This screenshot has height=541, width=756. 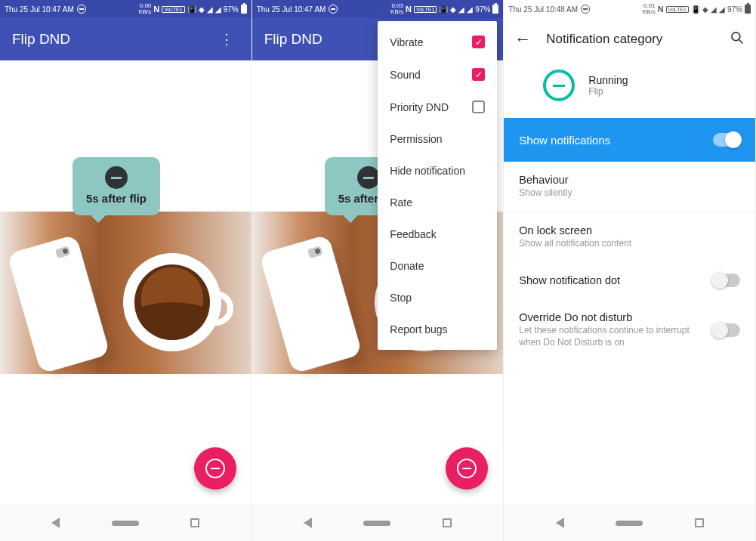 What do you see at coordinates (316, 252) in the screenshot?
I see `camera-icon` at bounding box center [316, 252].